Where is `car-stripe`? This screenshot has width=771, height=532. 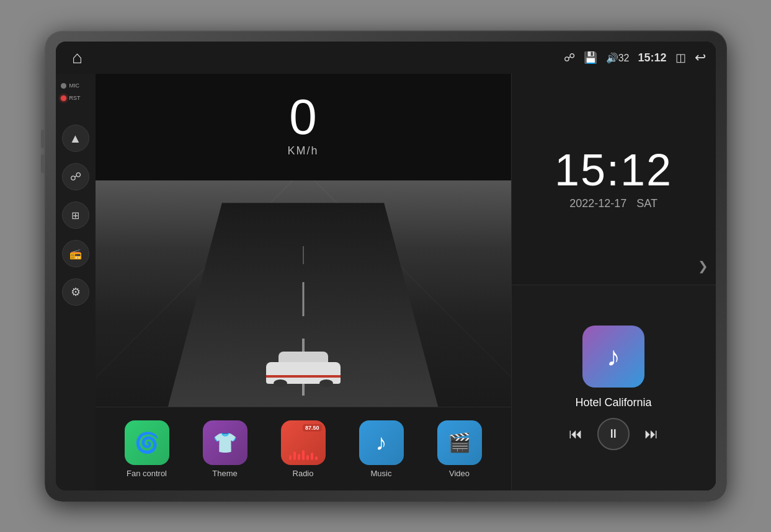 car-stripe is located at coordinates (303, 376).